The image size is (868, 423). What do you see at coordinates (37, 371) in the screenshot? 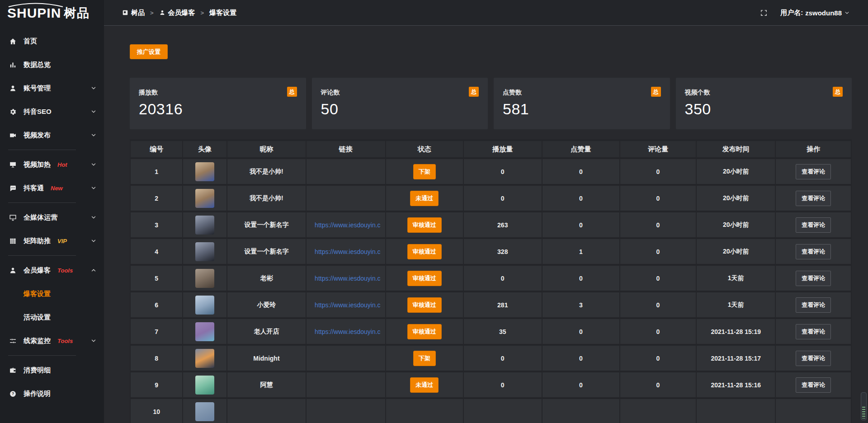
I see `sidebar-item-label: 消费明细` at bounding box center [37, 371].